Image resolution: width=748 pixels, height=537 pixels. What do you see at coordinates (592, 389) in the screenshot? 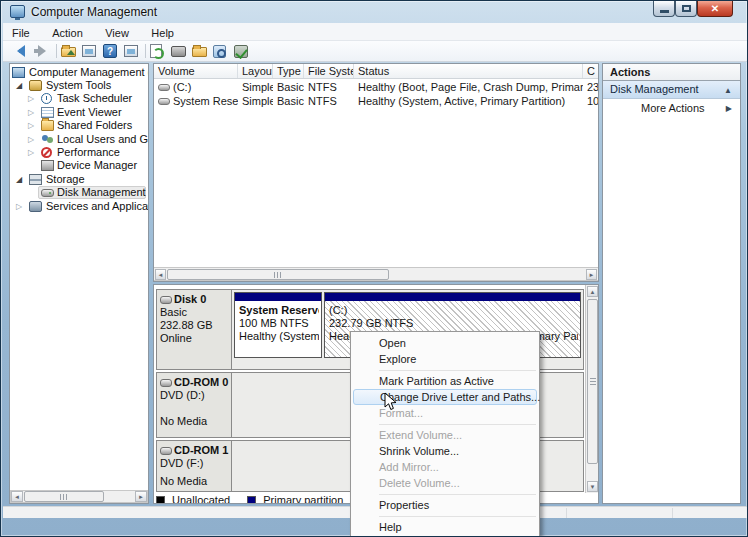
I see `disk-graph-vertical-scrollbar: ▲ ▼` at bounding box center [592, 389].